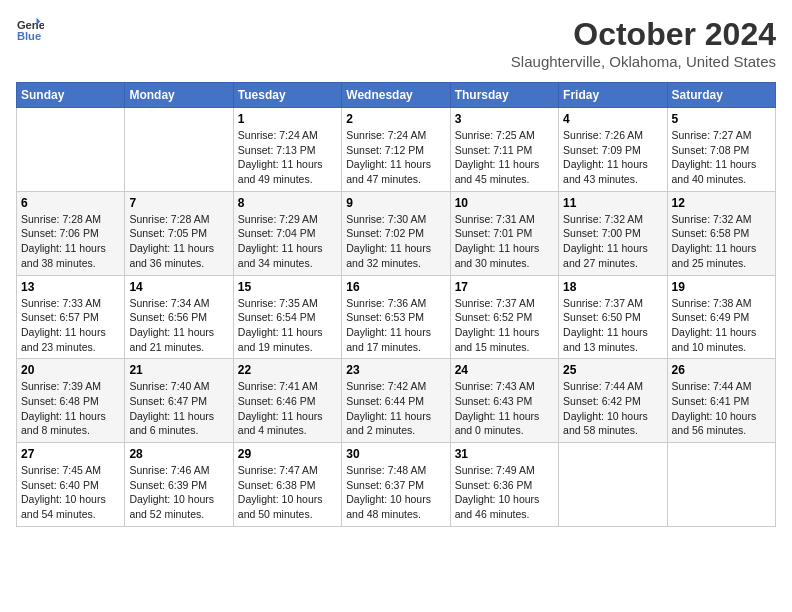  What do you see at coordinates (179, 317) in the screenshot?
I see `day-cell: 14Sunrise: 7:34 AMSunset: 6:56 PMDayligh…` at bounding box center [179, 317].